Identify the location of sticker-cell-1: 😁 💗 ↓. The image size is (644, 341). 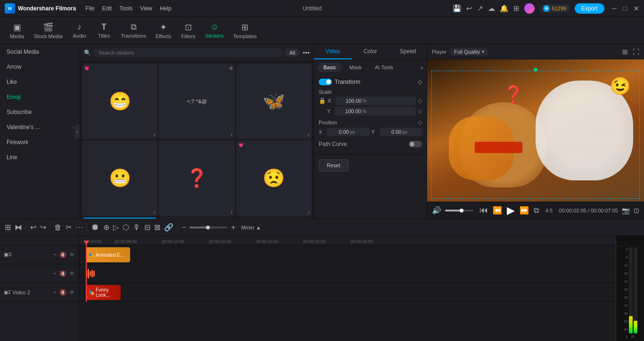
(120, 101).